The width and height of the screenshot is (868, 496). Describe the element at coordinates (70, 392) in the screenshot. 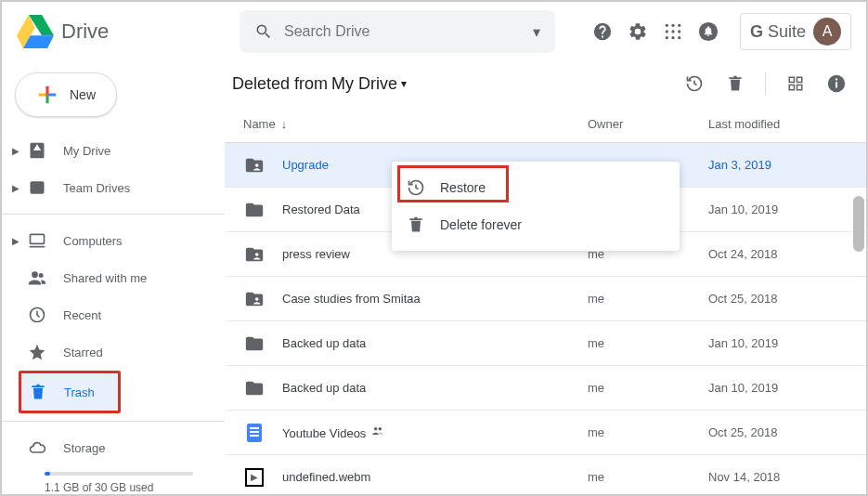

I see `sidebar-item-trash: Trash` at that location.